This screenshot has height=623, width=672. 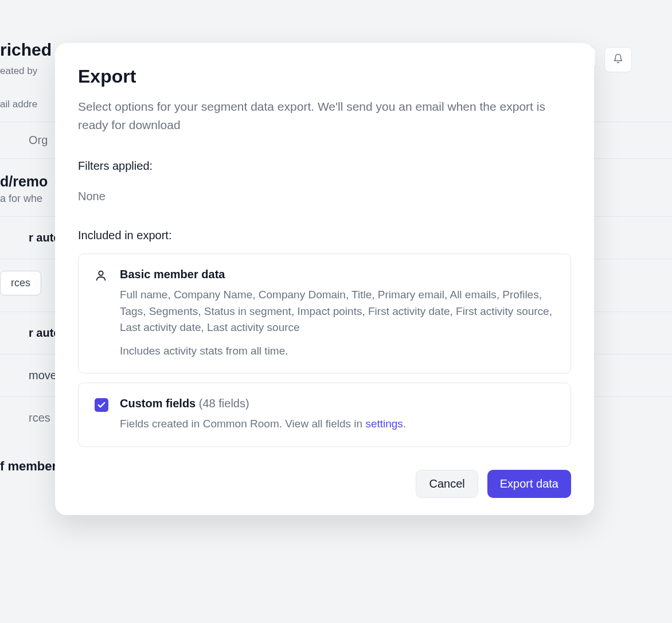 I want to click on person-icon, so click(x=101, y=313).